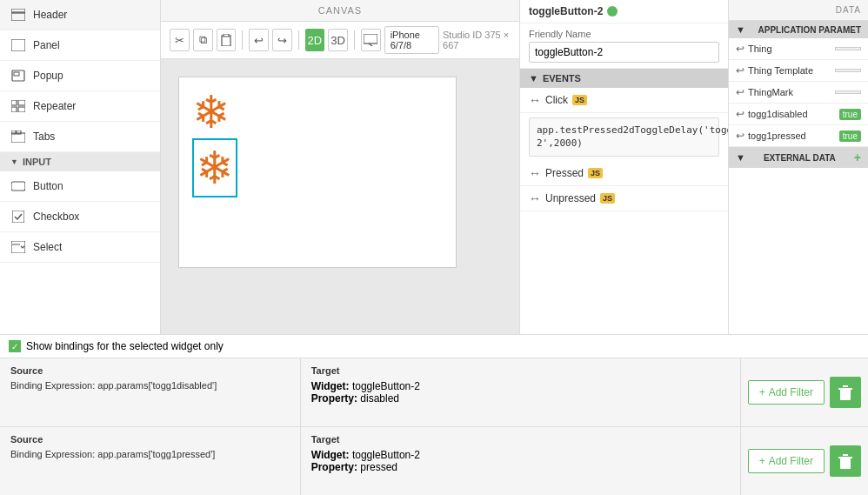 This screenshot has height=495, width=868. I want to click on unpressed-js-badge: JS, so click(607, 198).